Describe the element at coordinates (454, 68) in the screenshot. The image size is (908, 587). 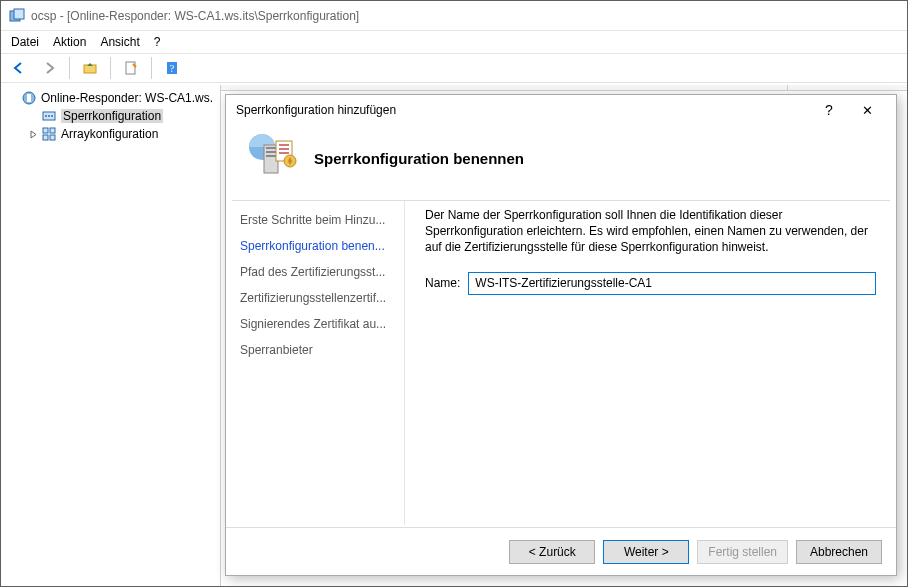
I see `toolbar: ?` at that location.